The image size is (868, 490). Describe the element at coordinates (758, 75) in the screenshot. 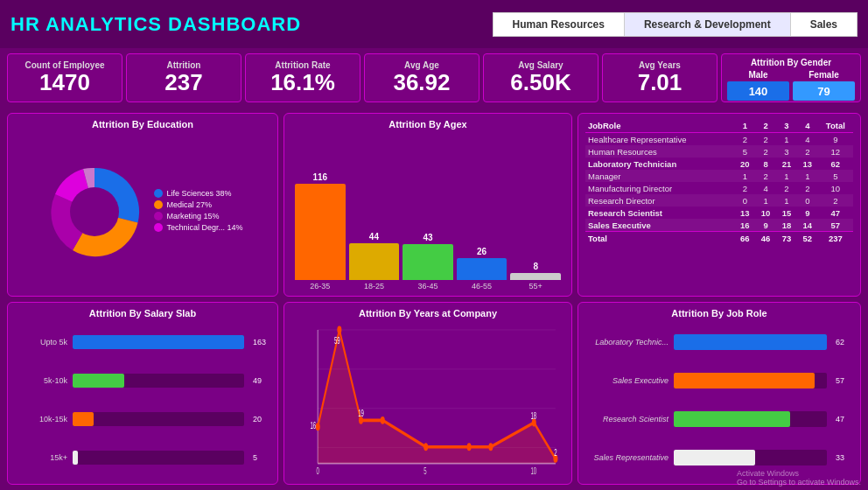

I see `male-label: Male` at that location.